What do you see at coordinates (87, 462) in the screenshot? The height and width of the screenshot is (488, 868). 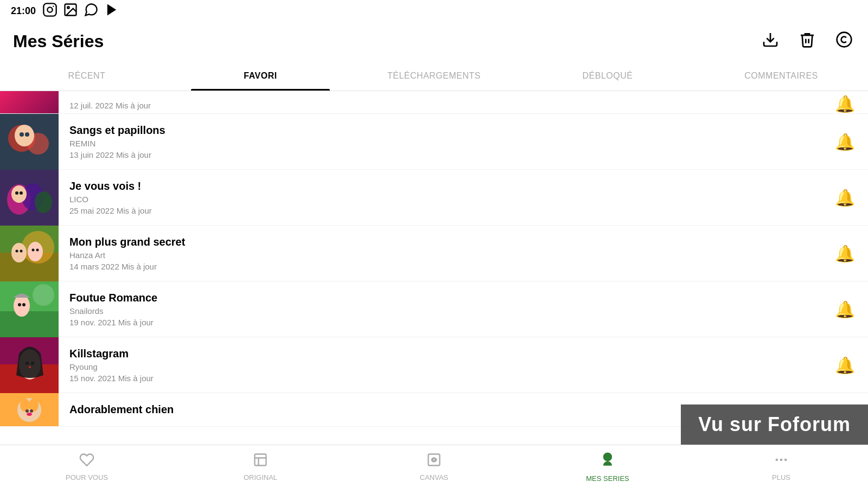 I see `heart-icon` at bounding box center [87, 462].